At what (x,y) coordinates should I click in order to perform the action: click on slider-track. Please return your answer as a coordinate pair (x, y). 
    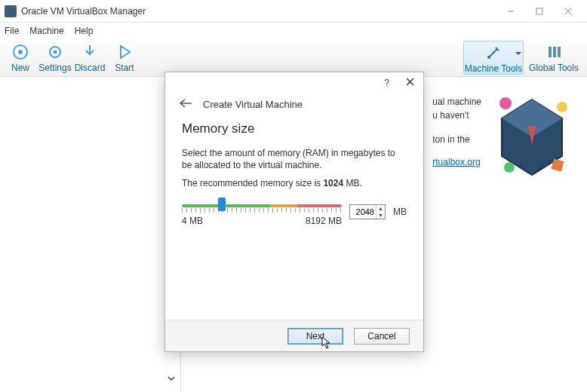
    Looking at the image, I should click on (262, 206).